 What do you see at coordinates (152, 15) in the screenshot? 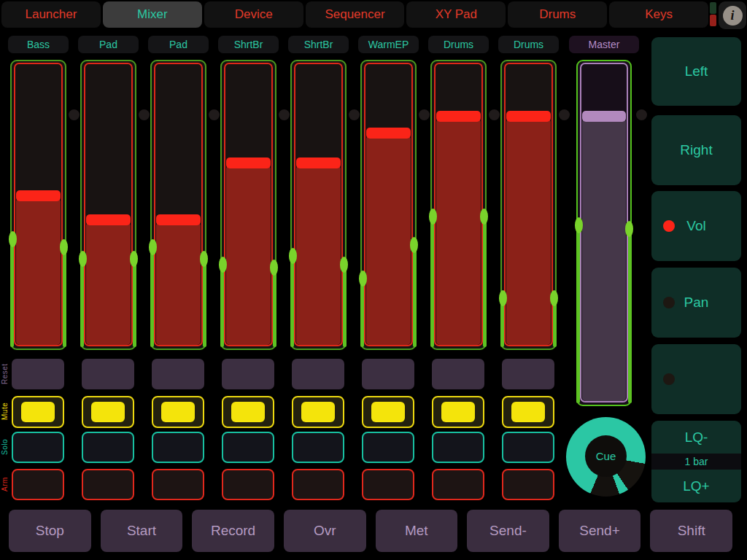
I see `tab-mixer: Mixer` at bounding box center [152, 15].